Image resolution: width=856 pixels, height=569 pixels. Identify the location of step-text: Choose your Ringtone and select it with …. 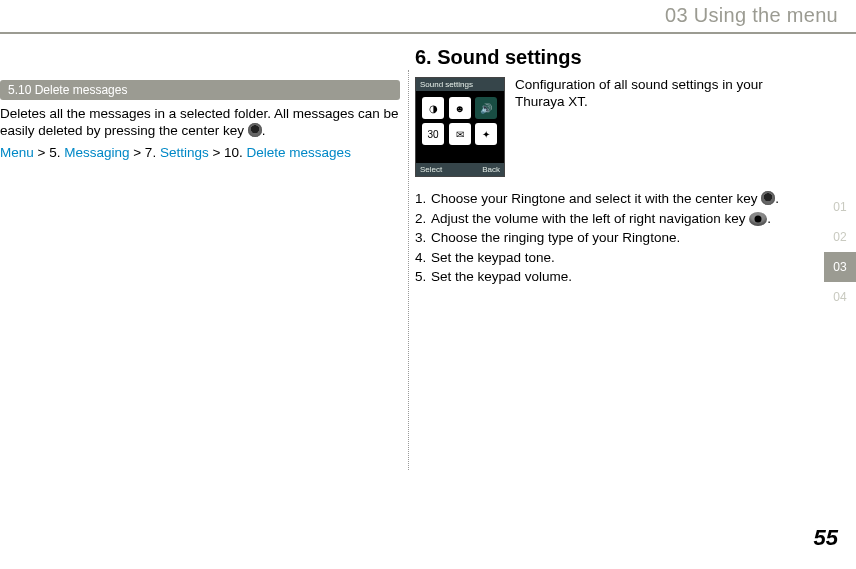
(596, 198).